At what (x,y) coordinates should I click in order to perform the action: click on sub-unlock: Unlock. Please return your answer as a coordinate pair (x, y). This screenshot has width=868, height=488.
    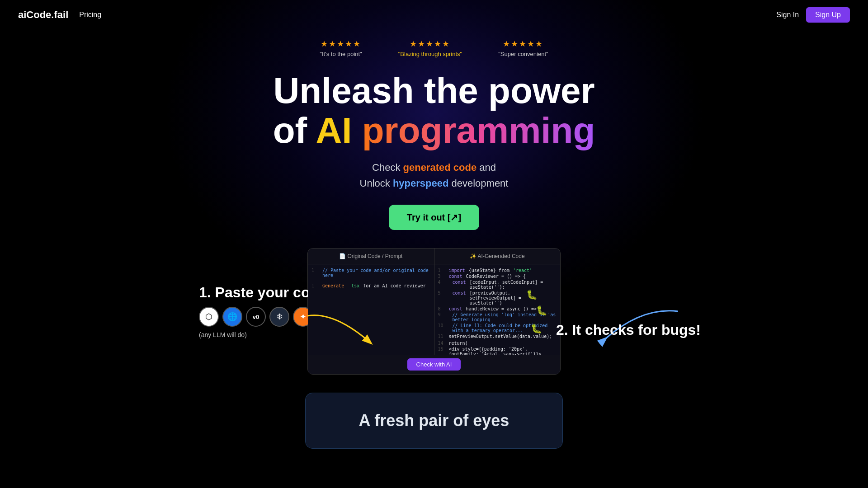
    Looking at the image, I should click on (376, 183).